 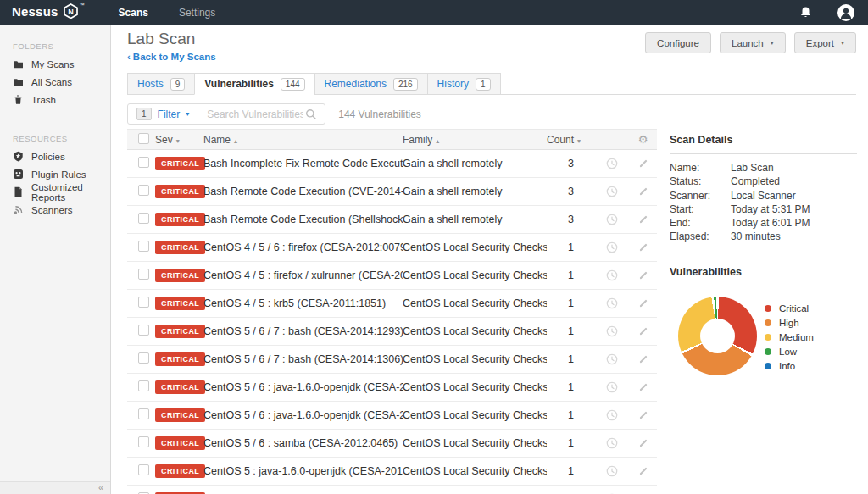 What do you see at coordinates (255, 114) in the screenshot?
I see `search-input` at bounding box center [255, 114].